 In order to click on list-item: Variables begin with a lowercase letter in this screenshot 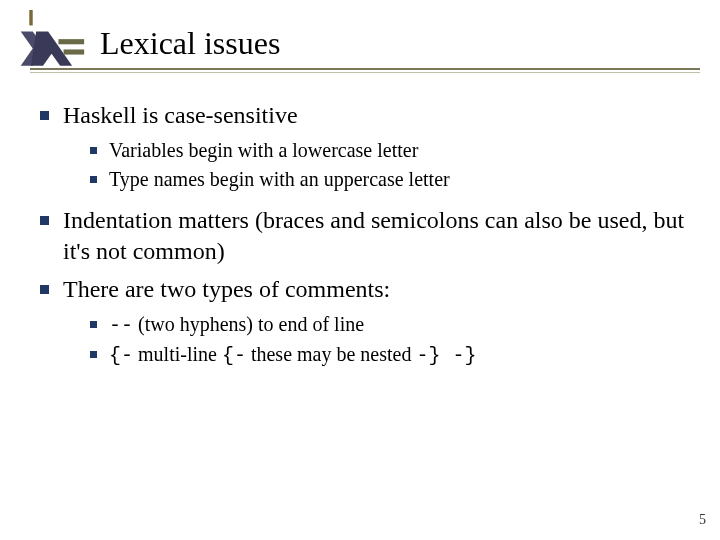, I will do `click(395, 150)`.